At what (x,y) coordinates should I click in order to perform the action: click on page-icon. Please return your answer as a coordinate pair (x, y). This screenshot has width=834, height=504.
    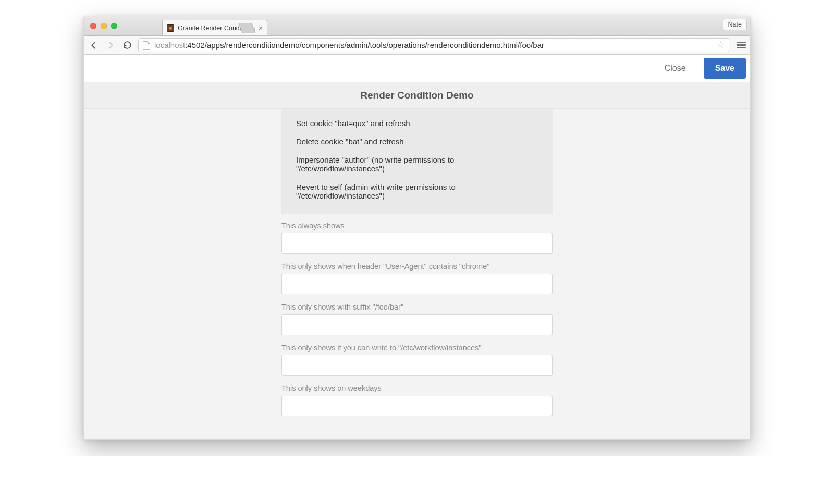
    Looking at the image, I should click on (146, 45).